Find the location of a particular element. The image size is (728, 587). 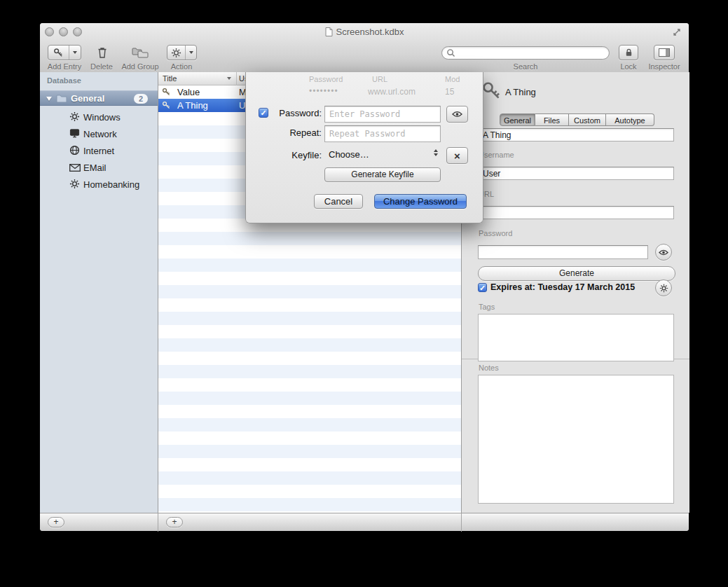

entry-key-icon is located at coordinates (491, 91).